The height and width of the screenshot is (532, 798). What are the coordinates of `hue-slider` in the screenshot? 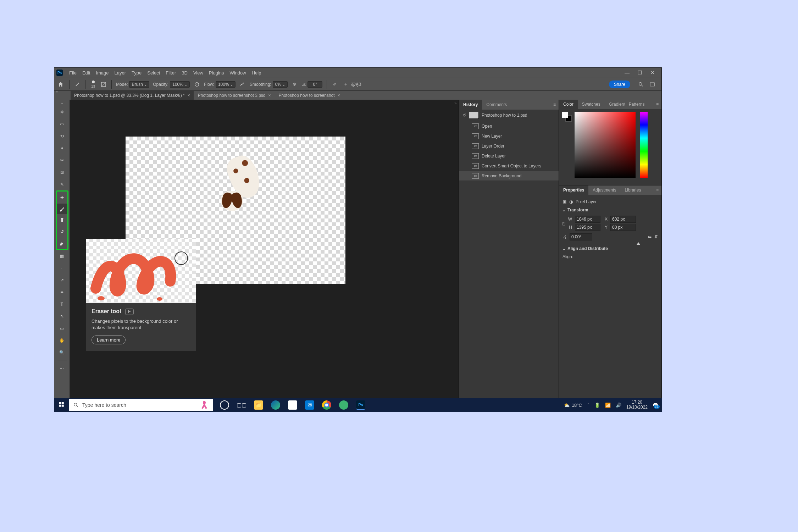 It's located at (644, 145).